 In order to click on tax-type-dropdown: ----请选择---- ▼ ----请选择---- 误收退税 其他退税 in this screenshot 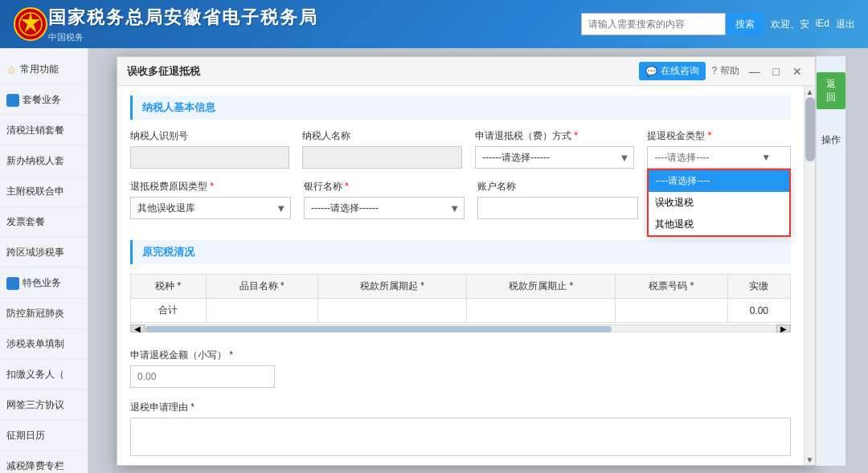, I will do `click(719, 157)`.